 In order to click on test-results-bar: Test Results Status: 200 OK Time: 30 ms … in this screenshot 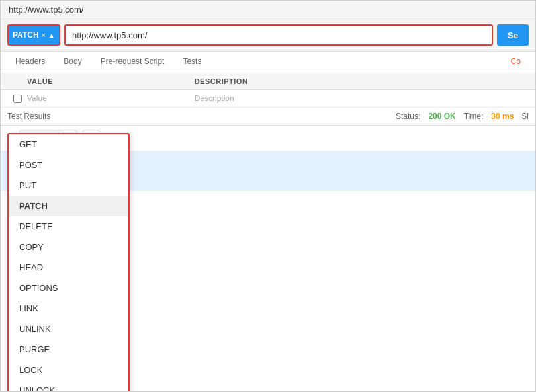, I will do `click(268, 116)`.